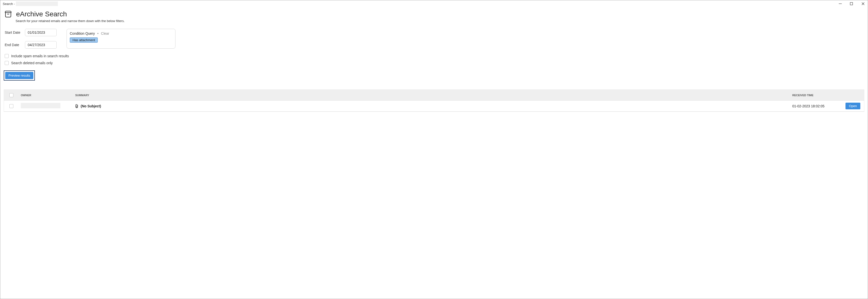 The width and height of the screenshot is (868, 299). I want to click on column-header-owner: Owner, so click(46, 95).